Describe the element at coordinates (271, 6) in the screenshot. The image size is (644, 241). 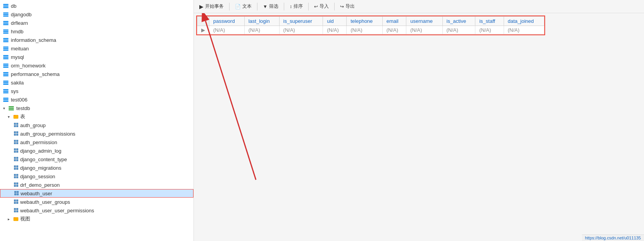
I see `filter-button: ▼ 筛选` at that location.